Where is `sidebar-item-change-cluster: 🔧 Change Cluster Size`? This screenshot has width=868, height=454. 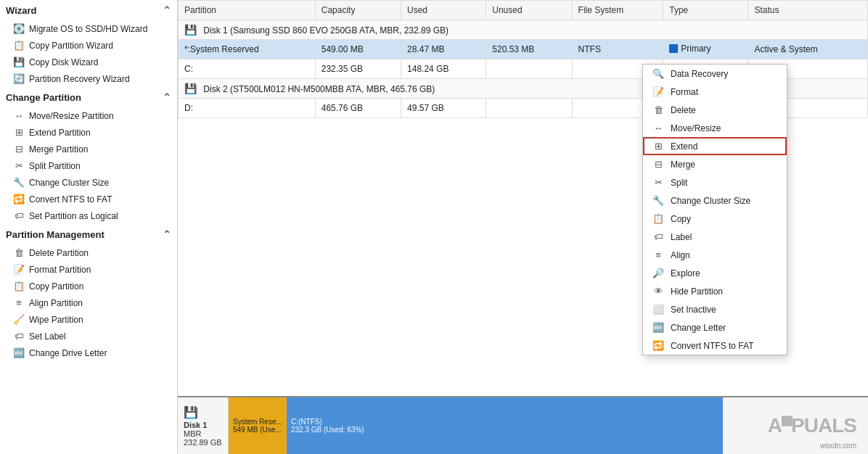 sidebar-item-change-cluster: 🔧 Change Cluster Size is located at coordinates (89, 183).